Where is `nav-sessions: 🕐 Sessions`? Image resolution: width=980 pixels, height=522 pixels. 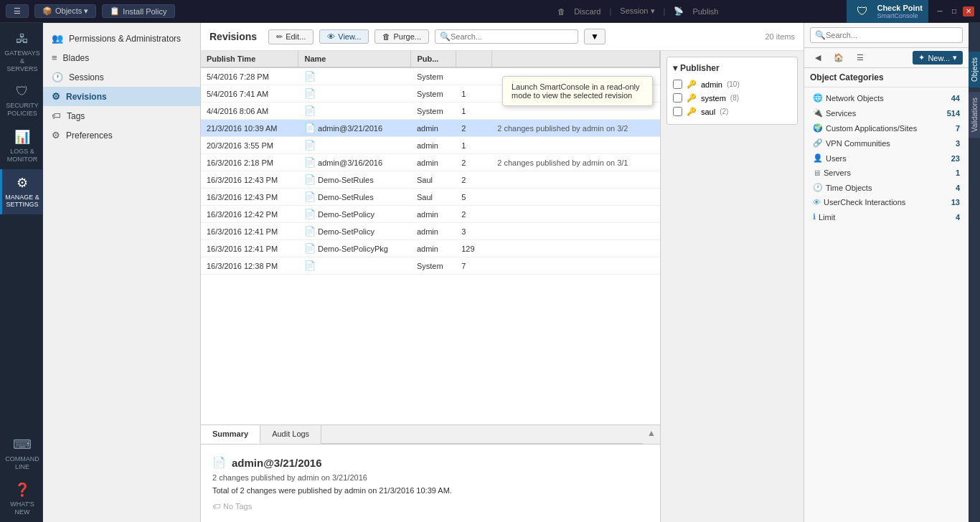 nav-sessions: 🕐 Sessions is located at coordinates (122, 77).